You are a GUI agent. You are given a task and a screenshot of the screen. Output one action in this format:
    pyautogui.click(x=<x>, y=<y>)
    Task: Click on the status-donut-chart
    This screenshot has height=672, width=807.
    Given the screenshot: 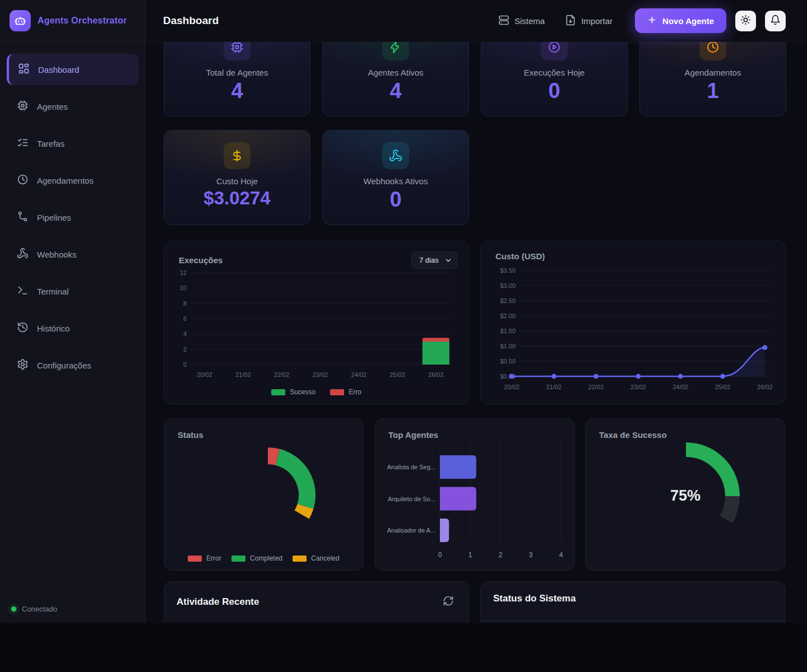 What is the action you would take?
    pyautogui.click(x=265, y=495)
    